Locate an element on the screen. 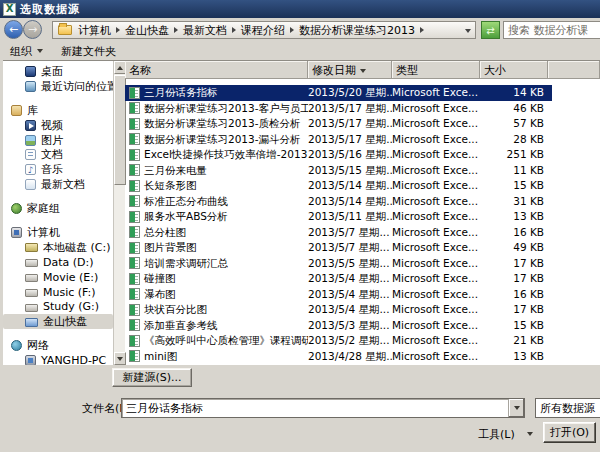 The image size is (600, 452). filename-combobox: 三月份话务指标 is located at coordinates (323, 408).